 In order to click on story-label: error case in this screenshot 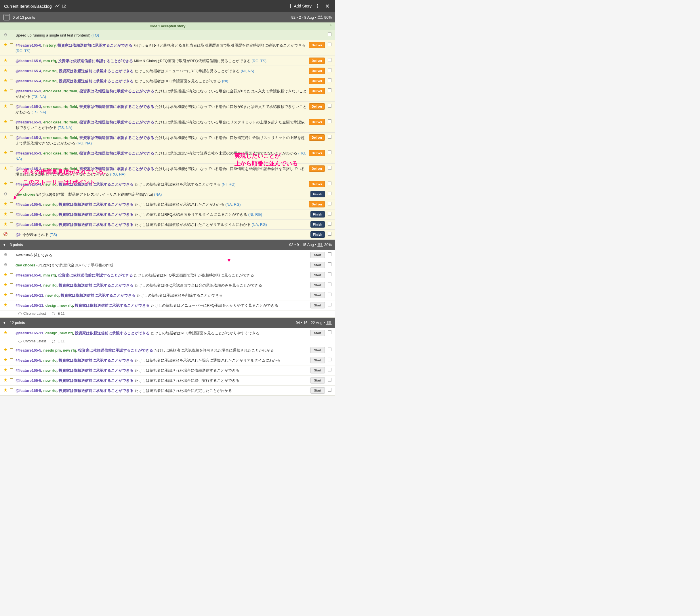, I will do `click(53, 153)`.